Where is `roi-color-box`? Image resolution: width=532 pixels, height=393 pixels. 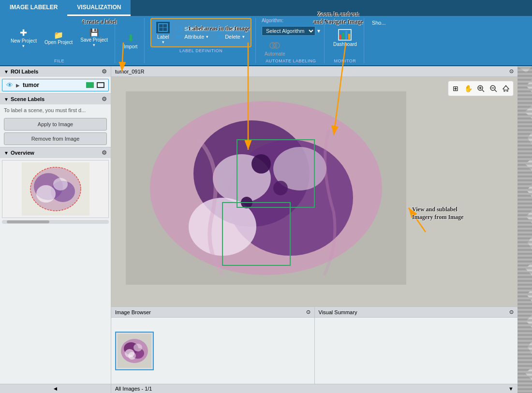
roi-color-box is located at coordinates (90, 85).